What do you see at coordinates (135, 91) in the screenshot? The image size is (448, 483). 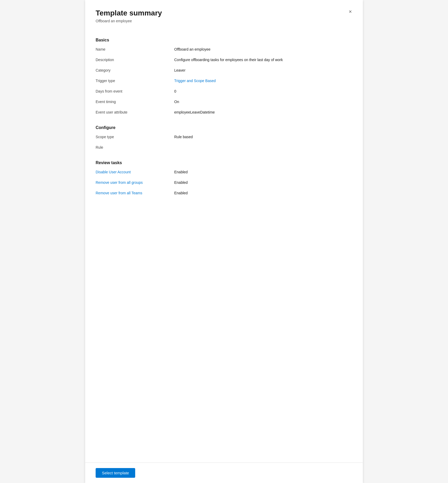 I see `field-label-days-from-event: Days from event` at bounding box center [135, 91].